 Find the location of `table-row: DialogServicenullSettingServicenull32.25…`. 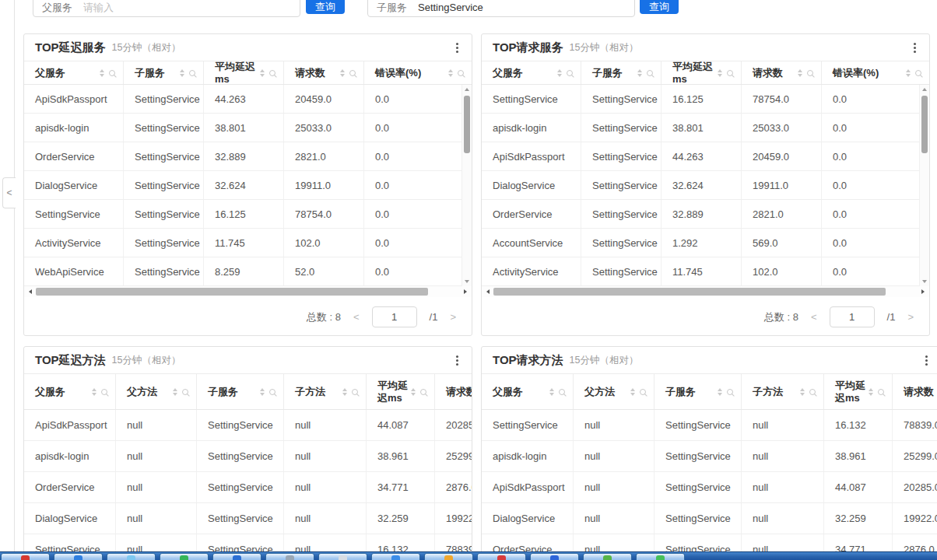

table-row: DialogServicenullSettingServicenull32.25… is located at coordinates (247, 519).